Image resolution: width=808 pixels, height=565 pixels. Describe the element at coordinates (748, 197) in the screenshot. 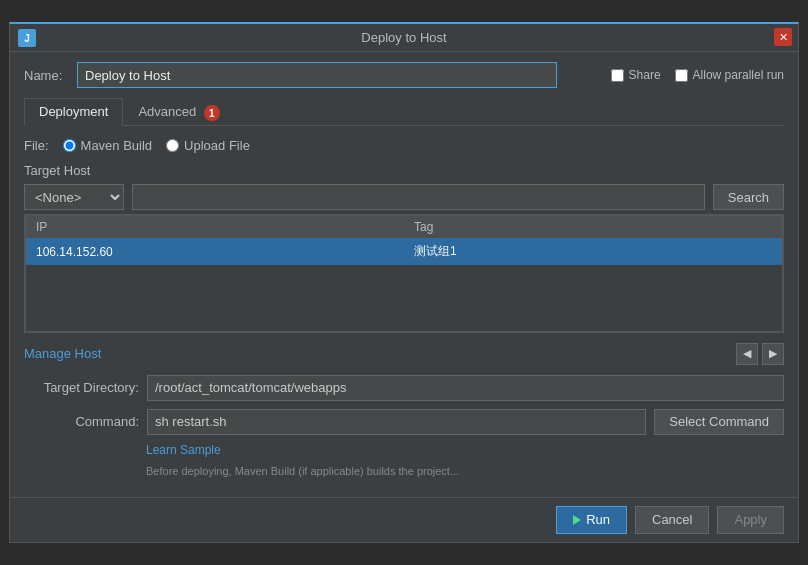

I see `search-button: Search` at that location.